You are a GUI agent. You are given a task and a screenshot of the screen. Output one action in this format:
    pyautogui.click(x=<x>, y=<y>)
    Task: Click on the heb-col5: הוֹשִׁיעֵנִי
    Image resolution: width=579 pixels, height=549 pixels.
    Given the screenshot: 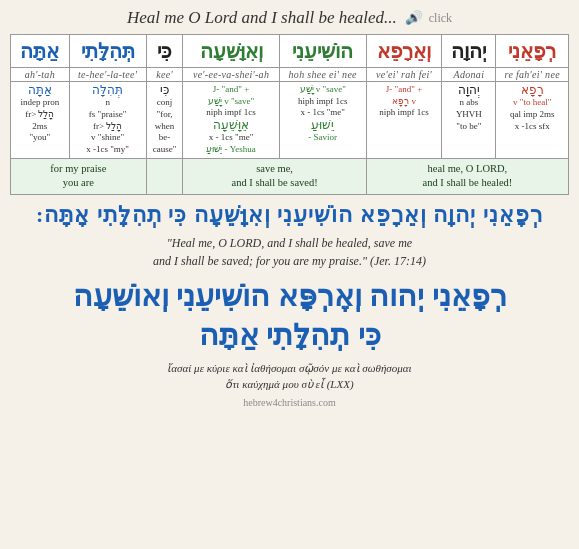 What is the action you would take?
    pyautogui.click(x=322, y=52)
    